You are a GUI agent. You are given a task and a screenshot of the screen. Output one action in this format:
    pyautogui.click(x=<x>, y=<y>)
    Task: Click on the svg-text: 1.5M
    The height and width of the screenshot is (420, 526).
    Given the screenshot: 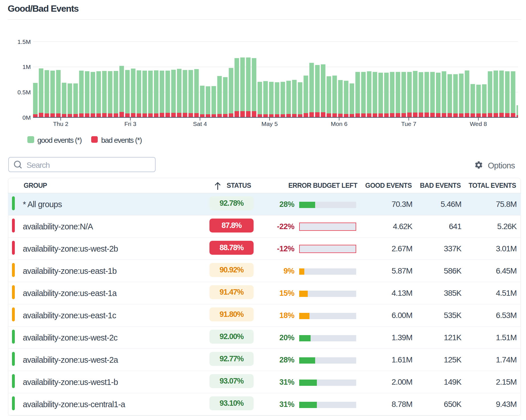 What is the action you would take?
    pyautogui.click(x=24, y=42)
    